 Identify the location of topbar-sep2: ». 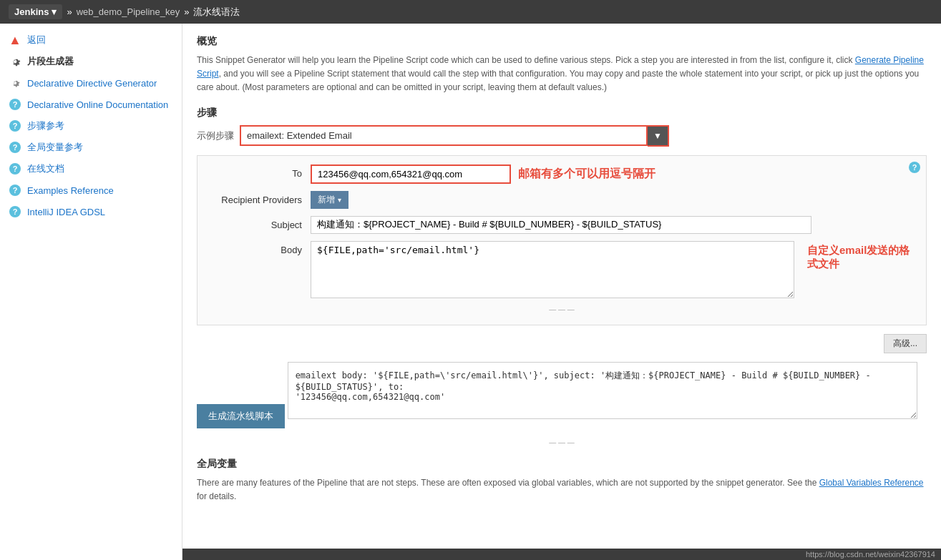
(186, 11).